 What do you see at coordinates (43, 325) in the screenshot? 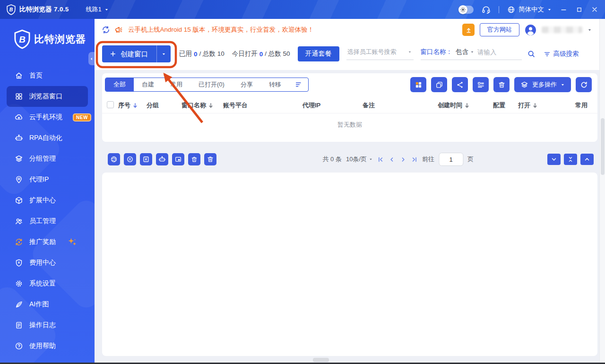
I see `sidebar-item-label: 操作日志` at bounding box center [43, 325].